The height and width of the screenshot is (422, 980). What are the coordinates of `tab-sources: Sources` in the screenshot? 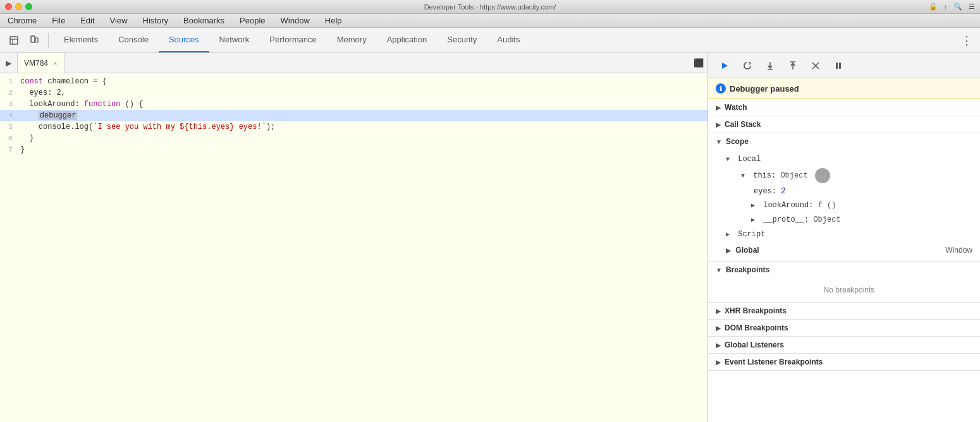 It's located at (184, 40).